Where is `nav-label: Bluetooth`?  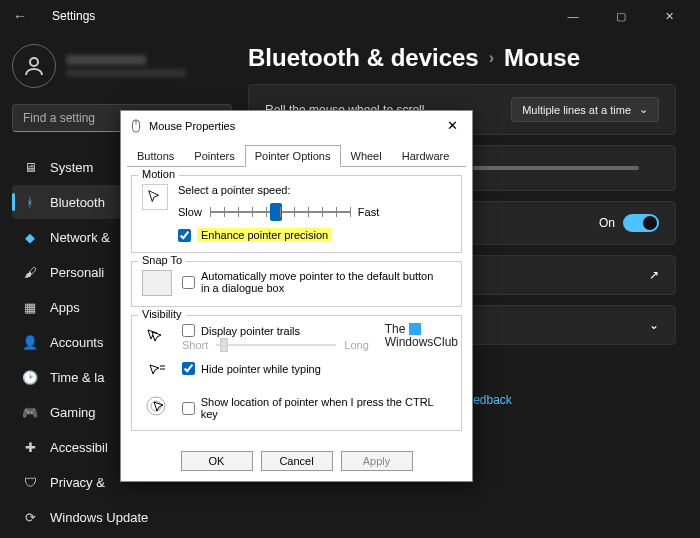
nav-label: Bluetooth is located at coordinates (78, 202).